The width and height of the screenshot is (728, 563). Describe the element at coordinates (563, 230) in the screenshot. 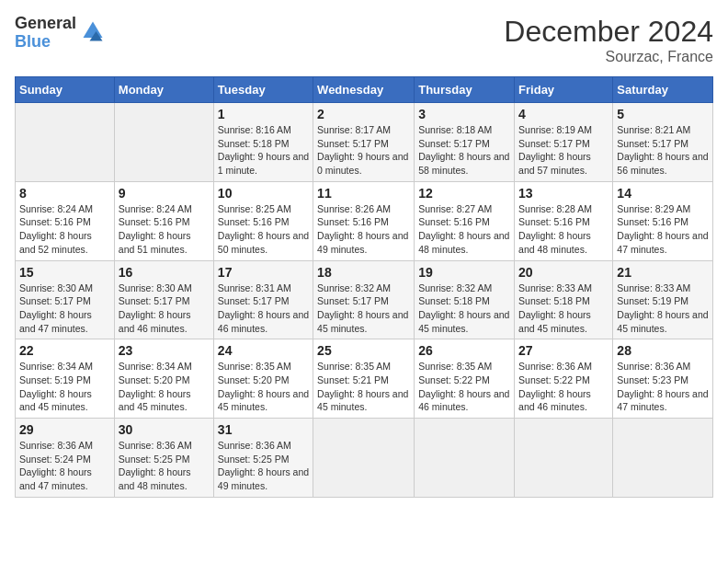

I see `day-detail: Sunrise: 8:28 AMSunset: 5:16 PMDaylight:…` at that location.